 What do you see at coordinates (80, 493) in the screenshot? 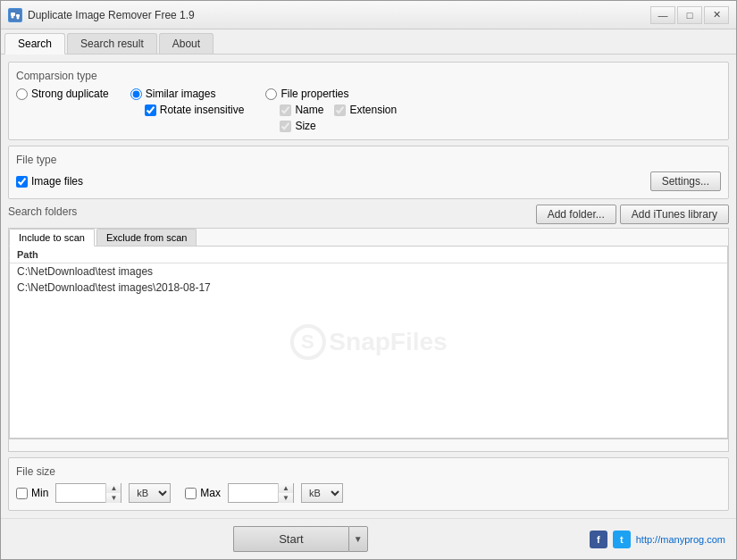
I see `min-value-input: 0` at bounding box center [80, 493].